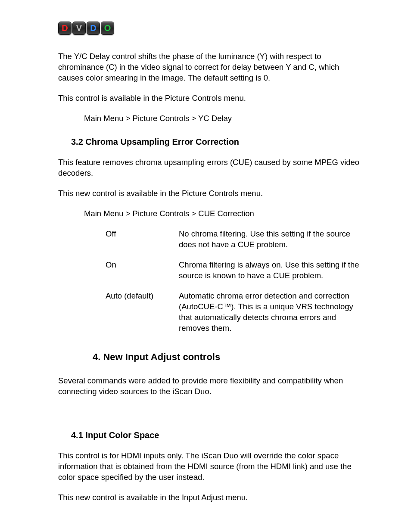 The width and height of the screenshot is (411, 532). I want to click on paragraph-cue-intro: This feature removes chroma upsampling e…, so click(210, 168).